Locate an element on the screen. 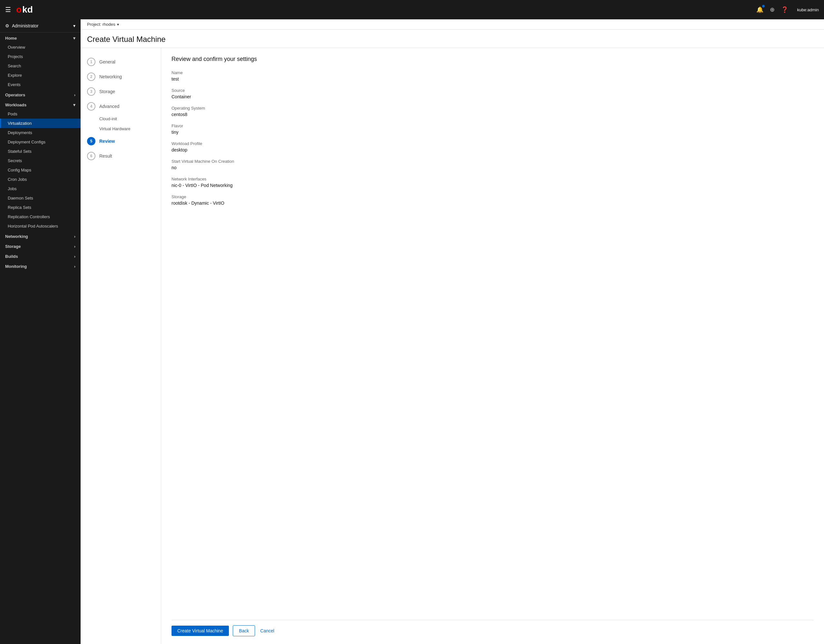 This screenshot has height=644, width=824. sidebar-section-home: Home ▾ Overview Projects Search Explore … is located at coordinates (40, 61).